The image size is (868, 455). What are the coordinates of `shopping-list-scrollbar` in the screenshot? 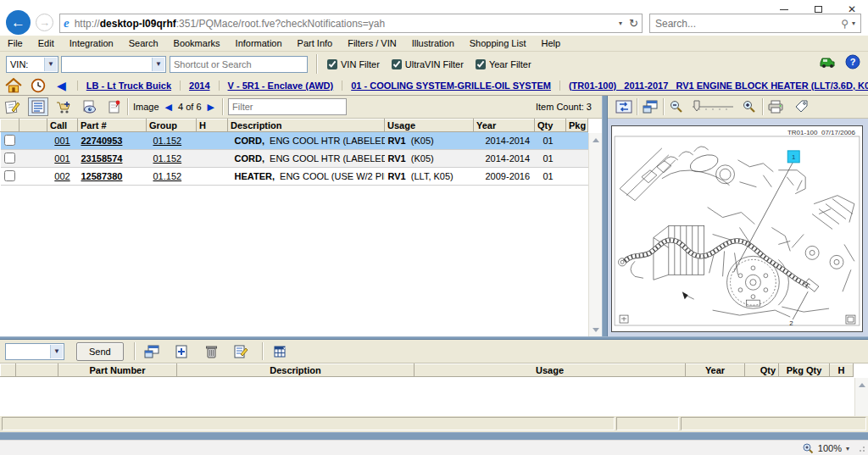 It's located at (861, 397).